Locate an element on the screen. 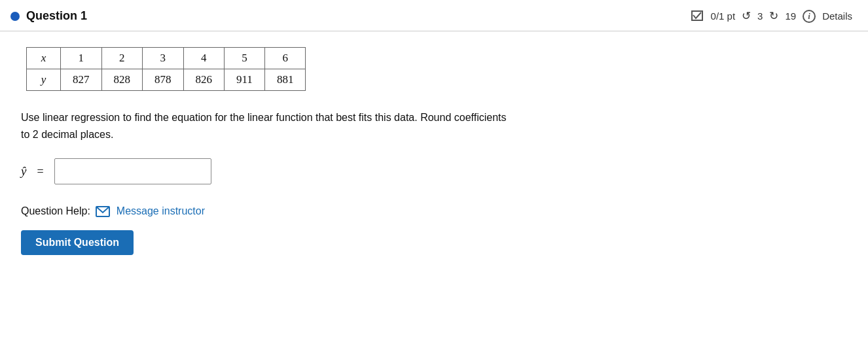 This screenshot has height=361, width=868. y-val-1: 827 is located at coordinates (81, 80).